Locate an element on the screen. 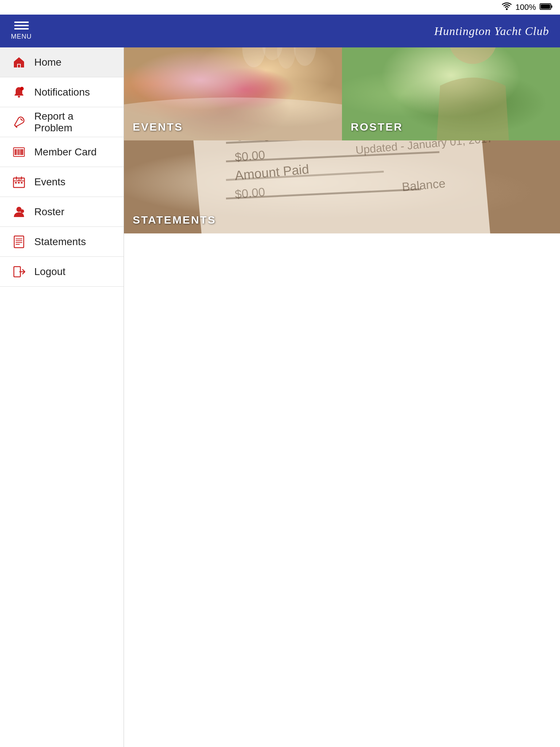  home-label: Home is located at coordinates (48, 62).